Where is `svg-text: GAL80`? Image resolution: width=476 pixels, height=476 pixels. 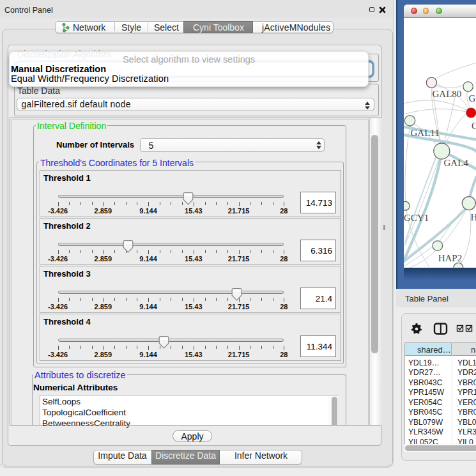 svg-text: GAL80 is located at coordinates (447, 94).